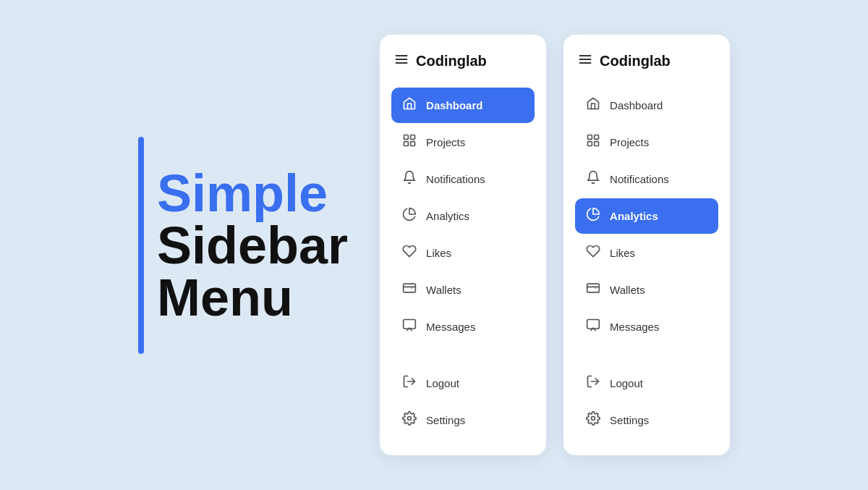 The image size is (868, 490). What do you see at coordinates (647, 179) in the screenshot?
I see `nav-item-notifications-2: Notifications` at bounding box center [647, 179].